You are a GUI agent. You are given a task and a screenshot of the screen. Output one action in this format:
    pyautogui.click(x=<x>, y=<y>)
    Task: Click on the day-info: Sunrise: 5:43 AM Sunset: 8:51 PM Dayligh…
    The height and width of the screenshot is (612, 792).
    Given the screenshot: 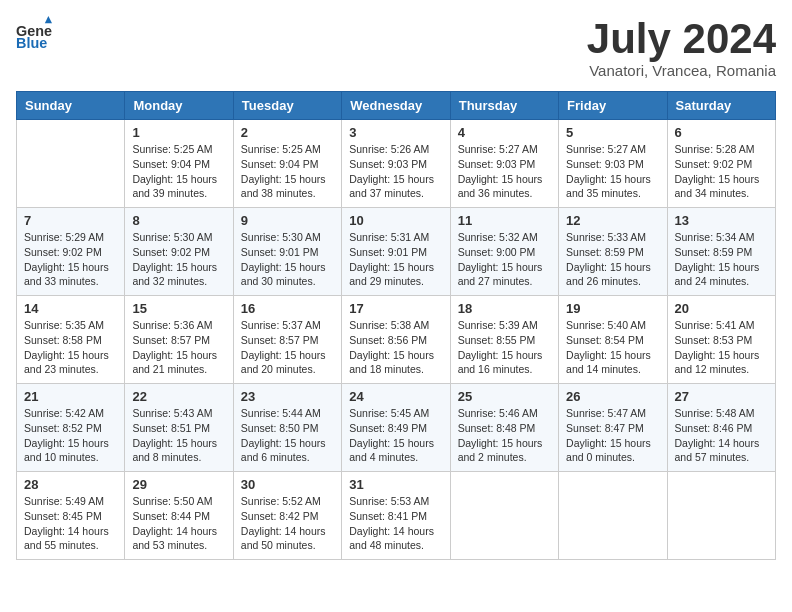 What is the action you would take?
    pyautogui.click(x=178, y=436)
    